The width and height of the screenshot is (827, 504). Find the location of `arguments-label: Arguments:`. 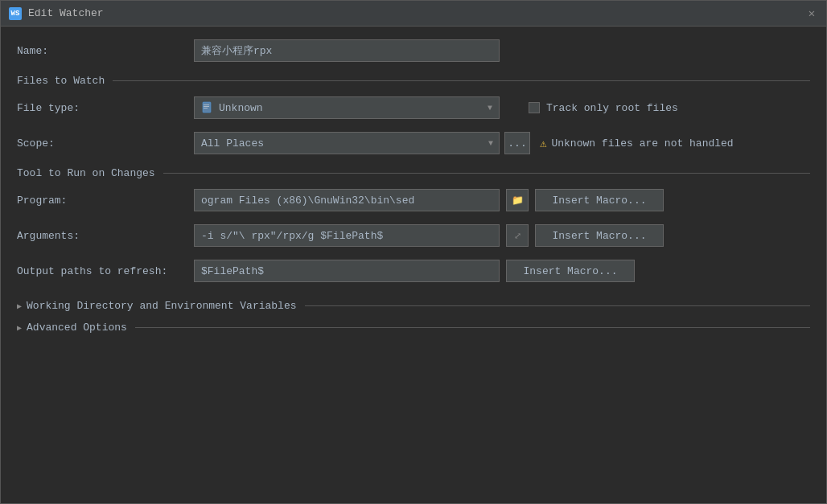

arguments-label: Arguments: is located at coordinates (105, 236).